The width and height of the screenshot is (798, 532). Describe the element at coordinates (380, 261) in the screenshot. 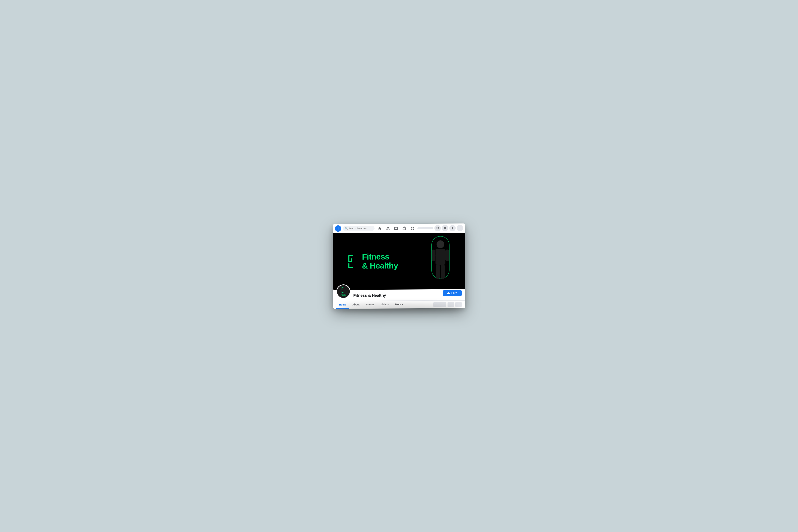

I see `cover-brand-name: Fitness & Healthy` at that location.